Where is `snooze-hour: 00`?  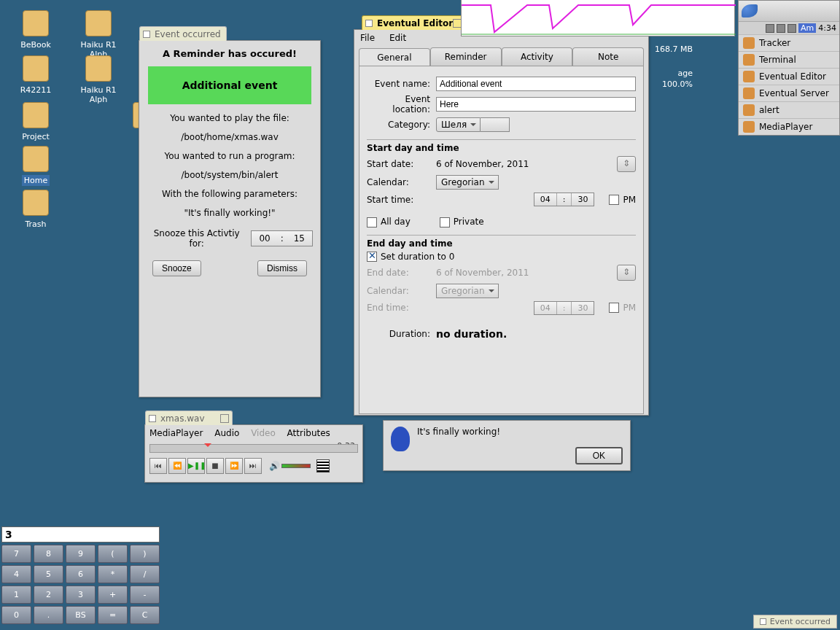
snooze-hour: 00 is located at coordinates (264, 238).